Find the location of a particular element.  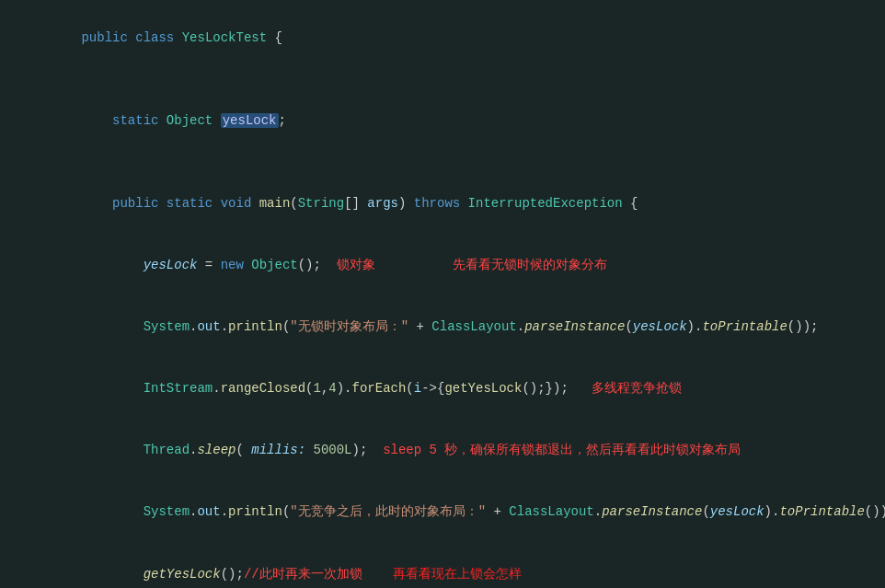

code-line-6: yesLock = new Object(); 锁对象 先看看无锁时候的对象分布 is located at coordinates (442, 265).